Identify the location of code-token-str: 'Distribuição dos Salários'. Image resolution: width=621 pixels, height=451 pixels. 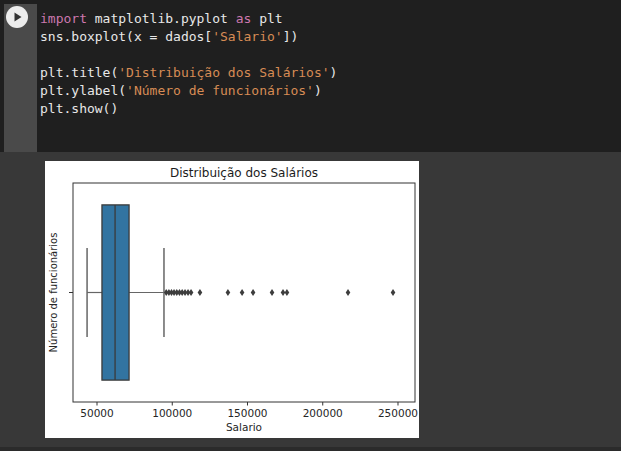
(224, 72).